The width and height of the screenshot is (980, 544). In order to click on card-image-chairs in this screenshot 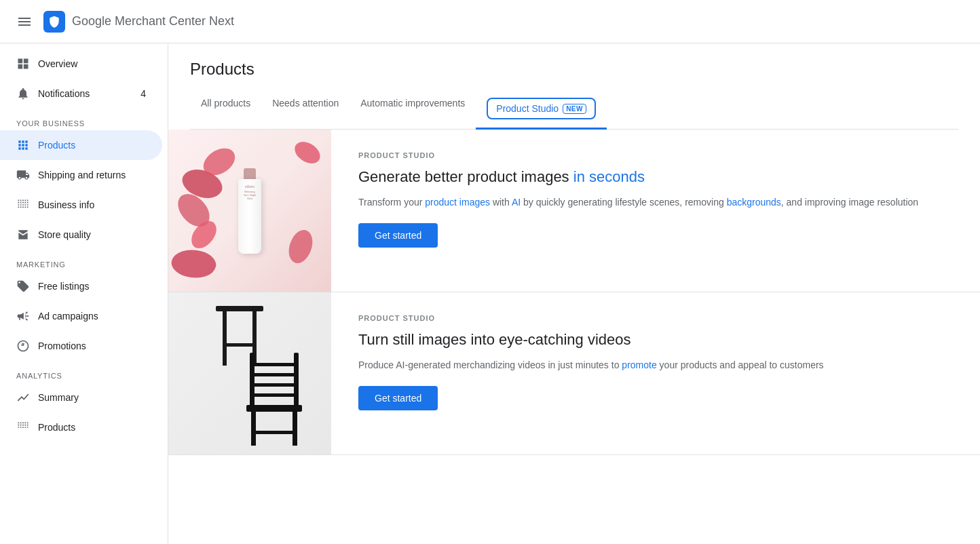, I will do `click(250, 373)`.